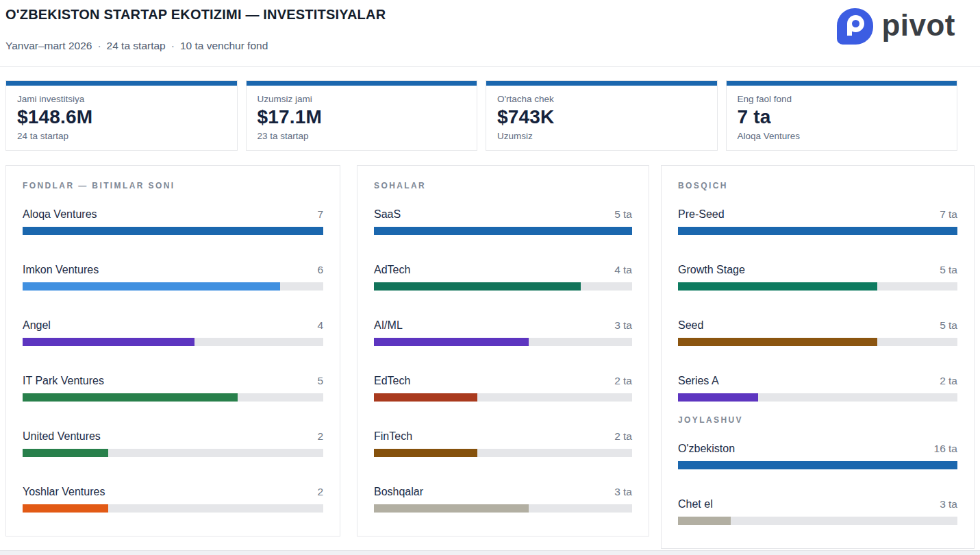 This screenshot has height=555, width=980. What do you see at coordinates (362, 99) in the screenshot?
I see `kpi-label: Uzumsiz jami` at bounding box center [362, 99].